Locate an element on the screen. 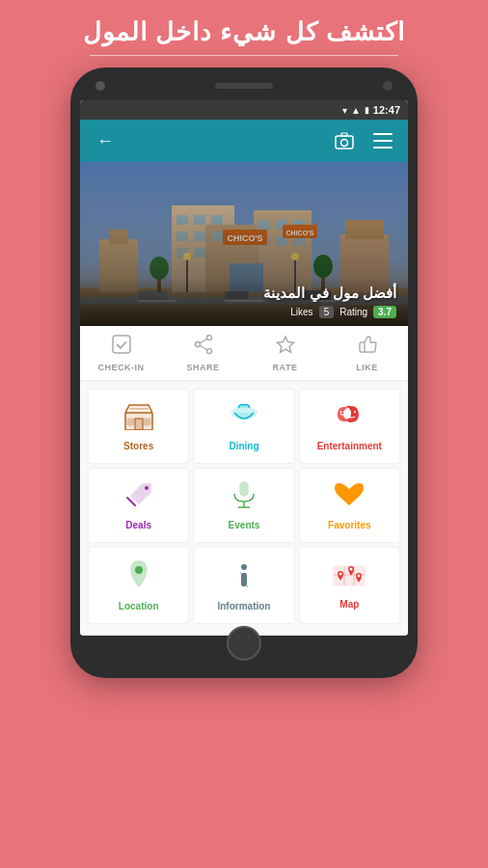  likes-badge: 5 is located at coordinates (327, 312).